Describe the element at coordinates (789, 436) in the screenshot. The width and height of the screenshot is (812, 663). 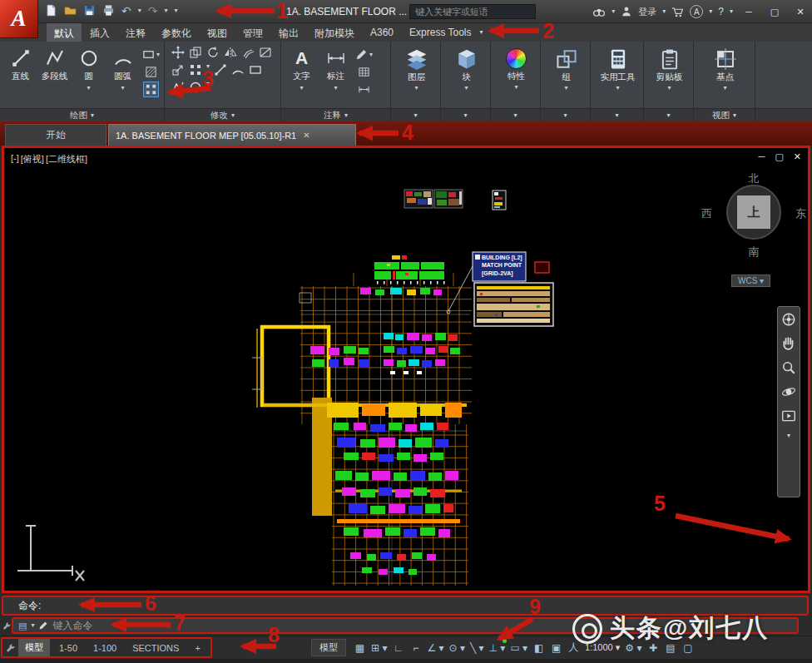
I see `navbar-caret: ▾` at that location.